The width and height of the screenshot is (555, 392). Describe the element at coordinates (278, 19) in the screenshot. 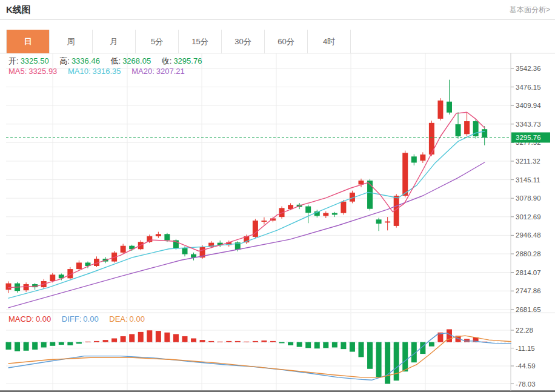

I see `header-divider` at that location.